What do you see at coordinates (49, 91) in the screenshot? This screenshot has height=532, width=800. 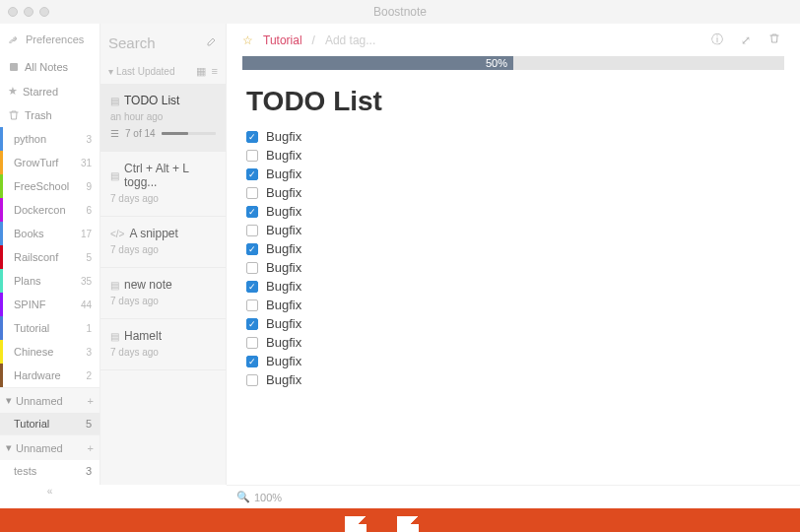 I see `starred-button: ★ Starred` at bounding box center [49, 91].